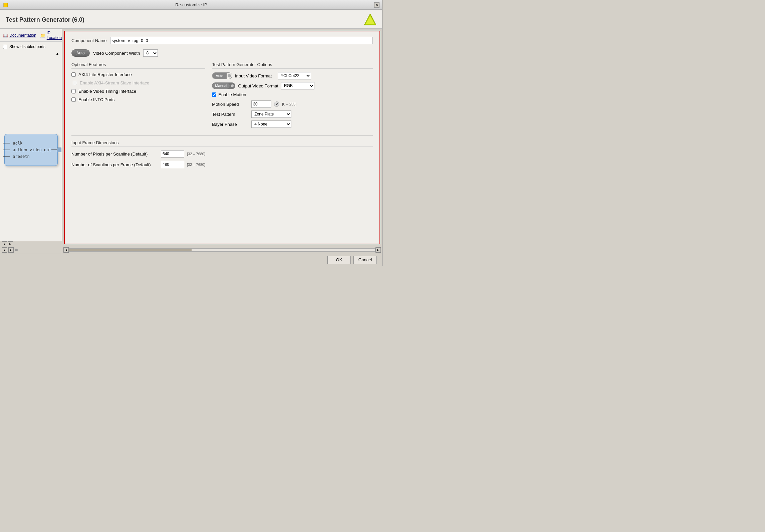 The width and height of the screenshot is (765, 532). Describe the element at coordinates (258, 86) in the screenshot. I see `output-video-format-label: Output Video Format` at that location.